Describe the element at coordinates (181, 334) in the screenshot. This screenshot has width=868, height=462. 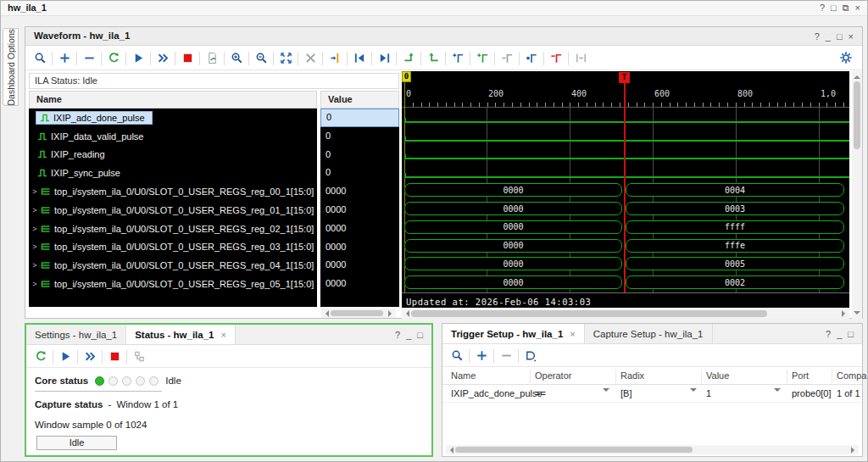
I see `tab-status-hw-ila-1: Status - hw_ila_1×` at that location.